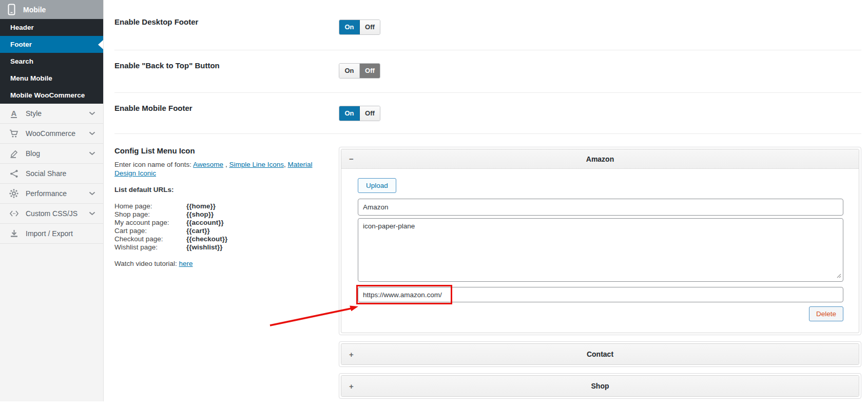 This screenshot has width=868, height=406. What do you see at coordinates (826, 314) in the screenshot?
I see `delete-button: Delete` at bounding box center [826, 314].